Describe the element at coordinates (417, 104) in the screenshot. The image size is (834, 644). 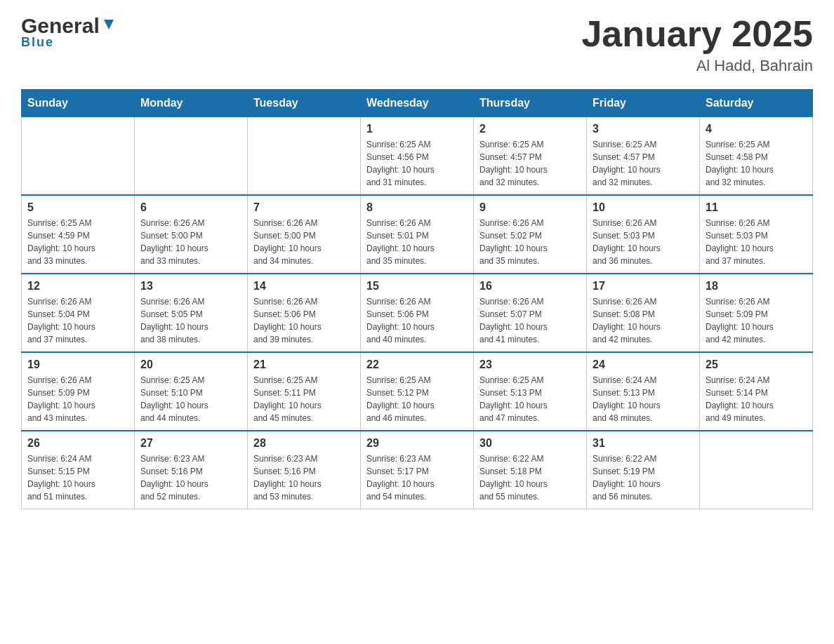
I see `calendar-header-row: SundayMondayTuesdayWednesdayThursdayFrid…` at that location.